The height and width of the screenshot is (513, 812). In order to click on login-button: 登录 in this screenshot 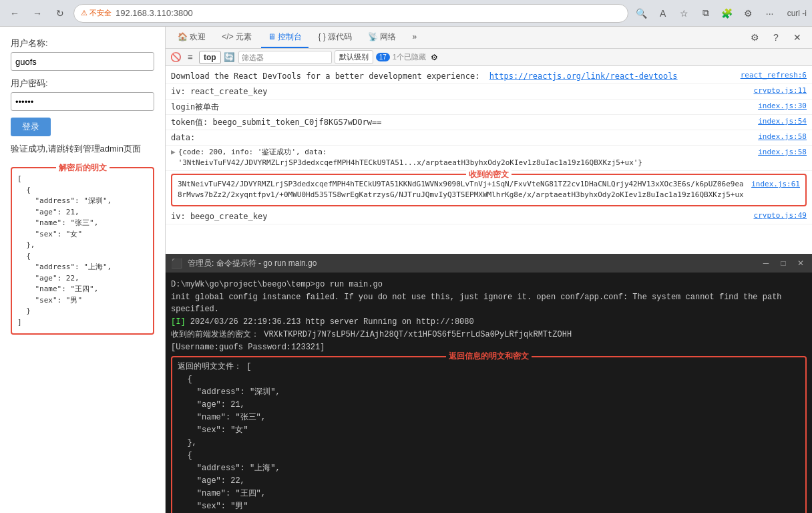, I will do `click(31, 127)`.